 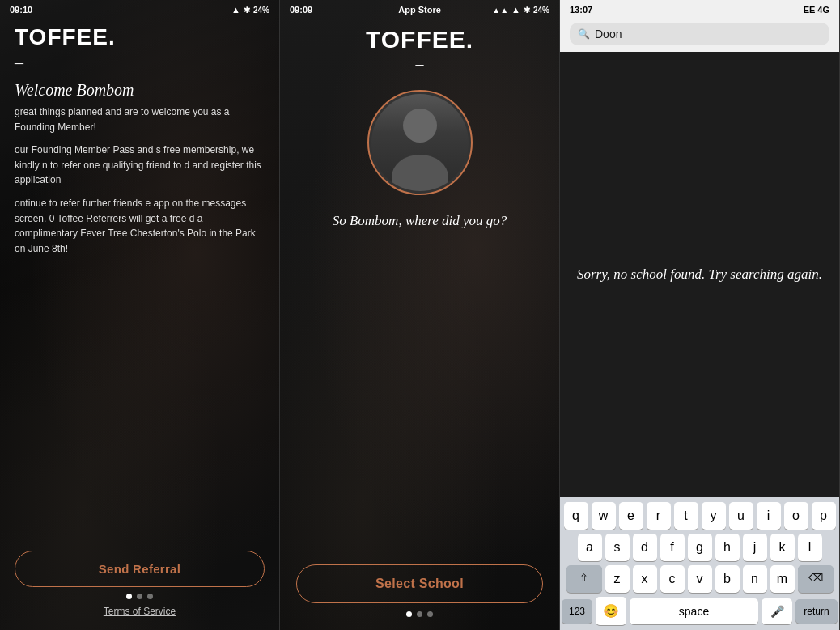 What do you see at coordinates (755, 579) in the screenshot?
I see `key-n: n` at bounding box center [755, 579].